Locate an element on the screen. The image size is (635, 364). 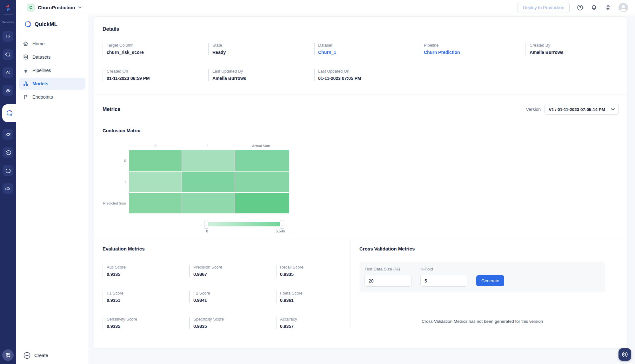
zia-icon is located at coordinates (8, 73).